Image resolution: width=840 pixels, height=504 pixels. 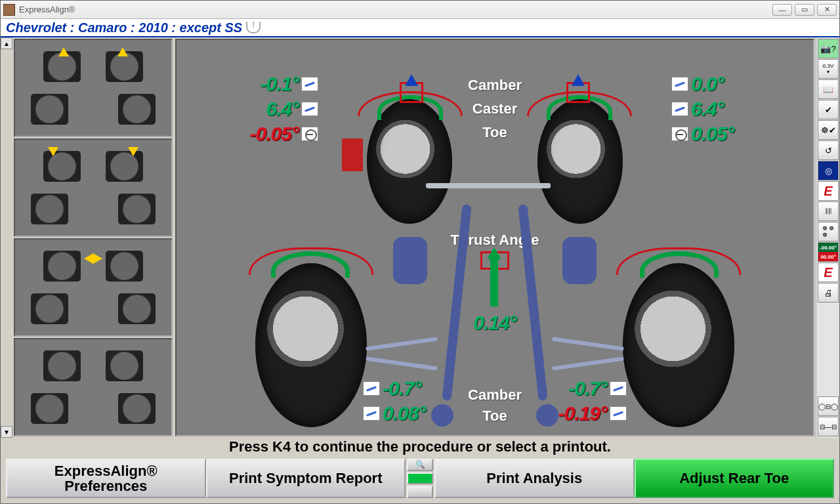 I want to click on label-rear-toe: Toe, so click(x=495, y=416).